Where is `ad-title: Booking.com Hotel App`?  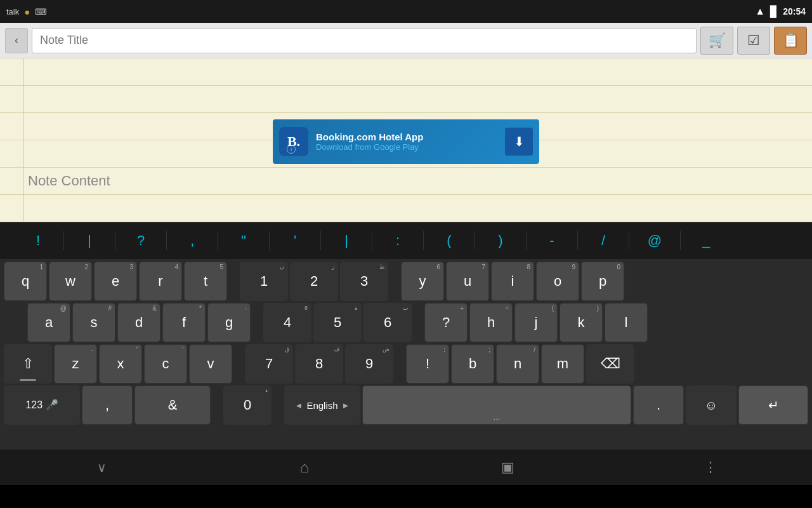
ad-title: Booking.com Hotel App is located at coordinates (407, 137).